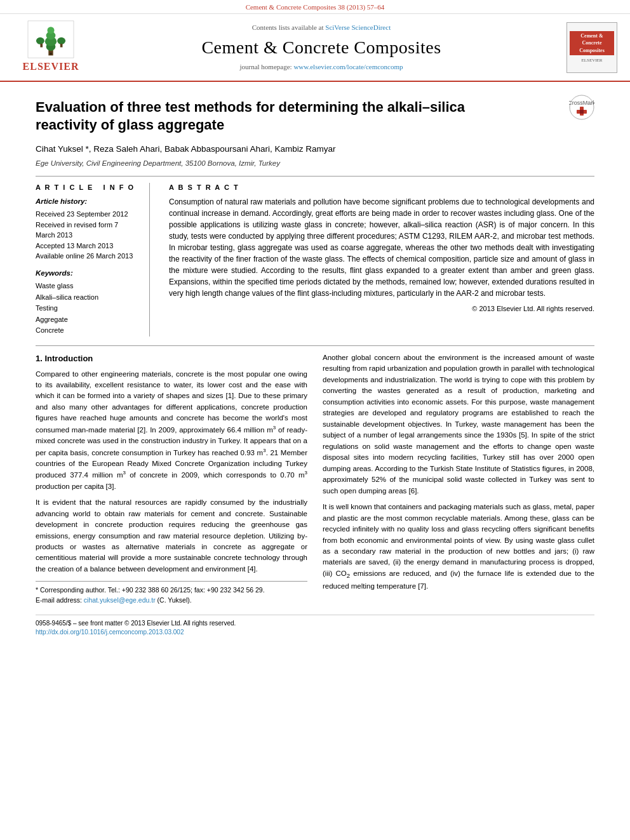 This screenshot has width=630, height=840. What do you see at coordinates (88, 286) in the screenshot?
I see `keyword-1: Waste glass` at bounding box center [88, 286].